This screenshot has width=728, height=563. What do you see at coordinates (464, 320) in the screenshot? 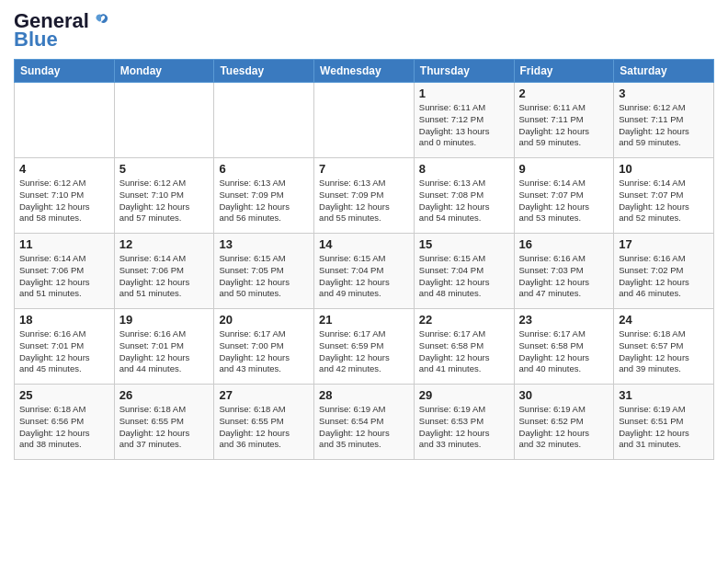
I see `day-number: 22` at bounding box center [464, 320].